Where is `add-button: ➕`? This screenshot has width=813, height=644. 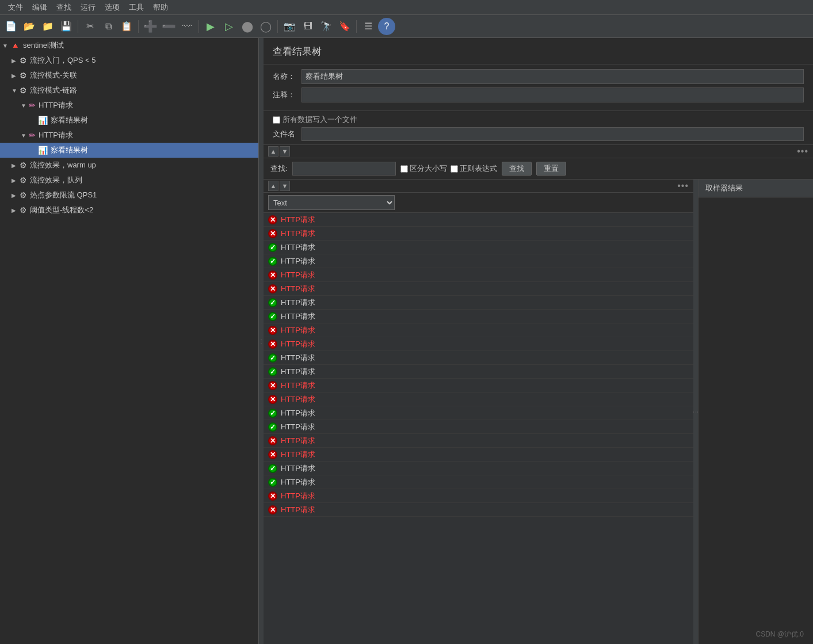
add-button: ➕ is located at coordinates (150, 26).